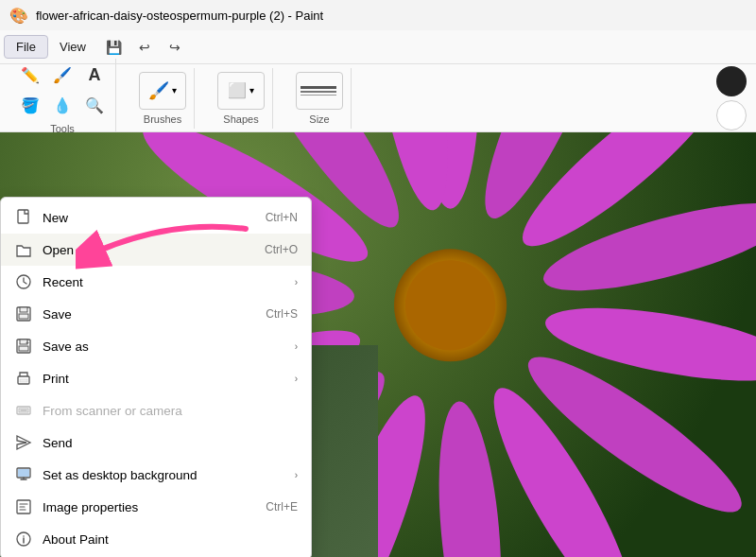 This screenshot has height=557, width=756. I want to click on redo-icon-btn: ↪, so click(175, 47).